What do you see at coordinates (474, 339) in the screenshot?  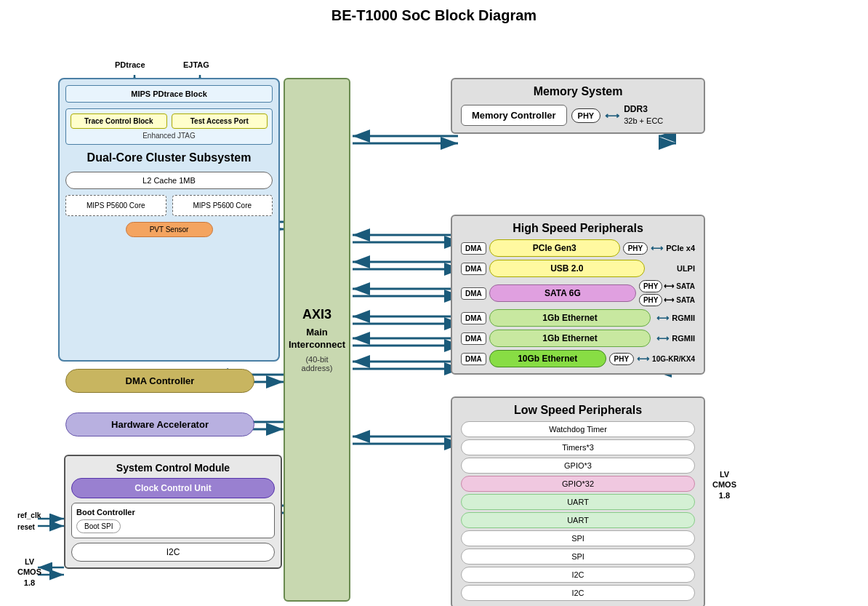 I see `eth1g2-dma: DMA` at bounding box center [474, 339].